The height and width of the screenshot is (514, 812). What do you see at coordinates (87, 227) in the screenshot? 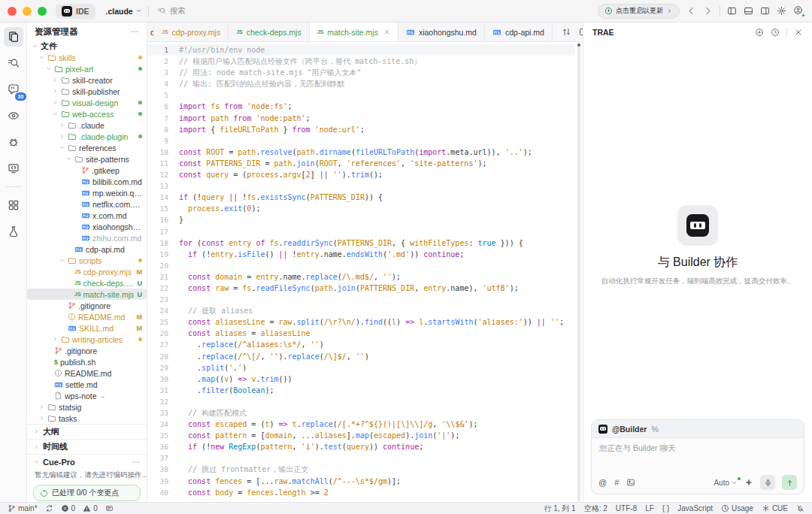
I see `tree-item-xiaohongshu.md: xiaohongshu.md` at bounding box center [87, 227].